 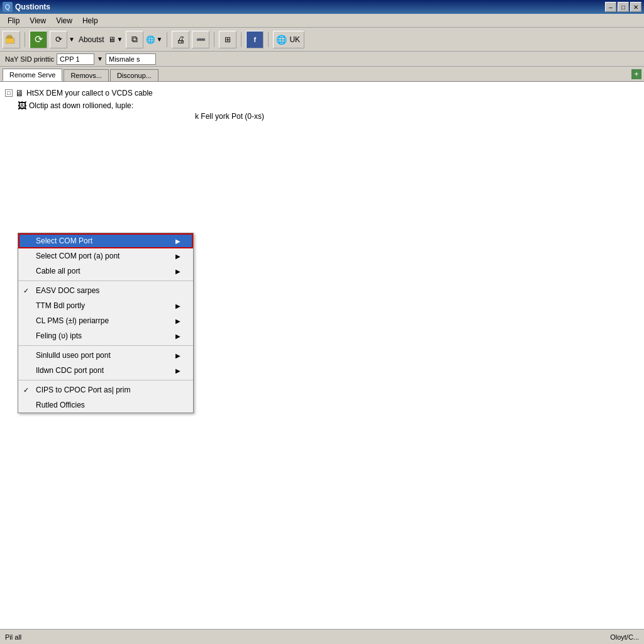 I want to click on tree-text-1: HtSX DEM your callect o VCDS cable, so click(x=89, y=93).